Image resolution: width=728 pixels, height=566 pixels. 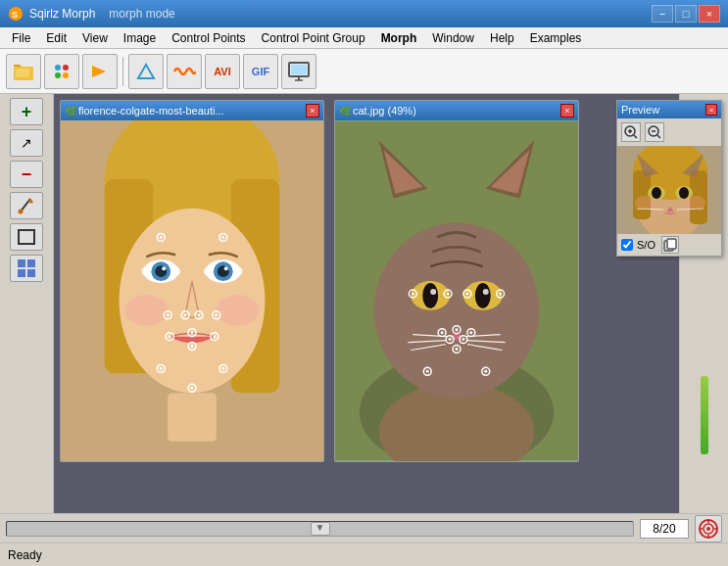 What do you see at coordinates (15, 15) in the screenshot?
I see `svg-text: S` at bounding box center [15, 15].